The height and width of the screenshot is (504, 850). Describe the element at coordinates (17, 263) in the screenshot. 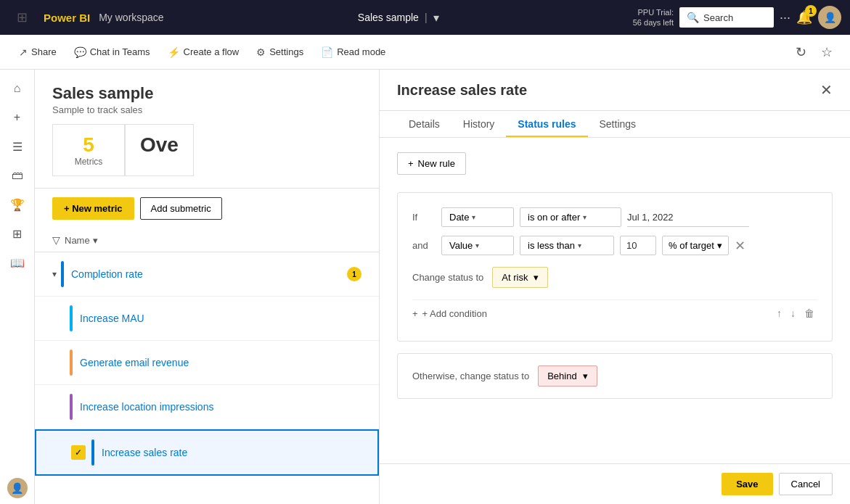

I see `sidebar-learn-button: 📖` at that location.